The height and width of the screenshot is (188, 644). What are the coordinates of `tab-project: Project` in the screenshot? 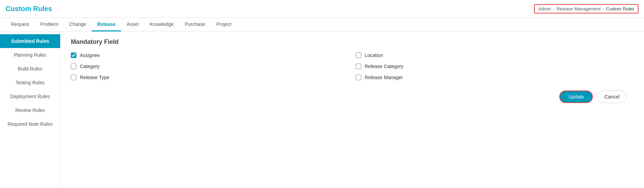 It's located at (224, 25).